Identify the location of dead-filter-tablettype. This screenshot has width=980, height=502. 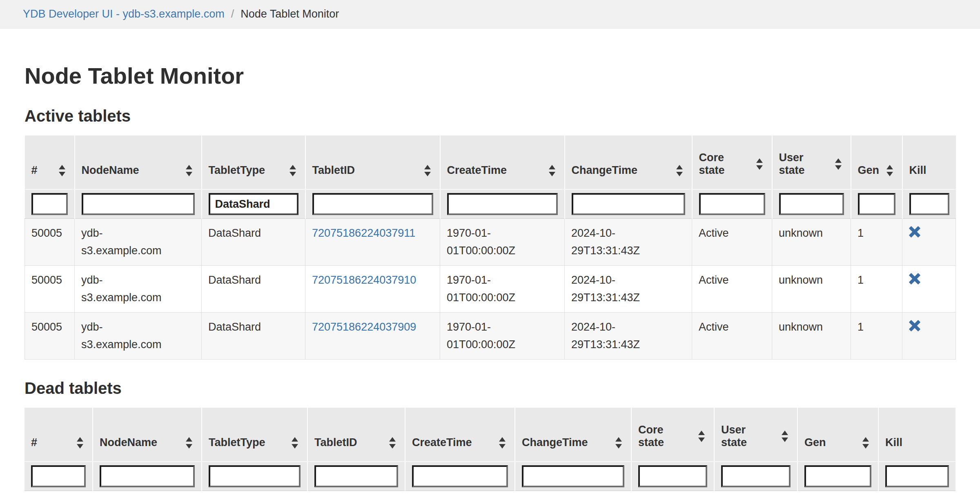
(255, 476).